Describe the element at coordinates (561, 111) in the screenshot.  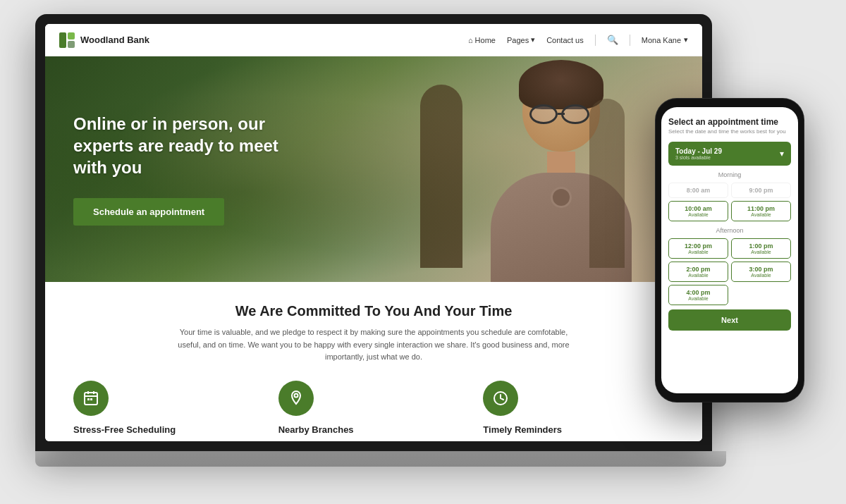
I see `person-head` at that location.